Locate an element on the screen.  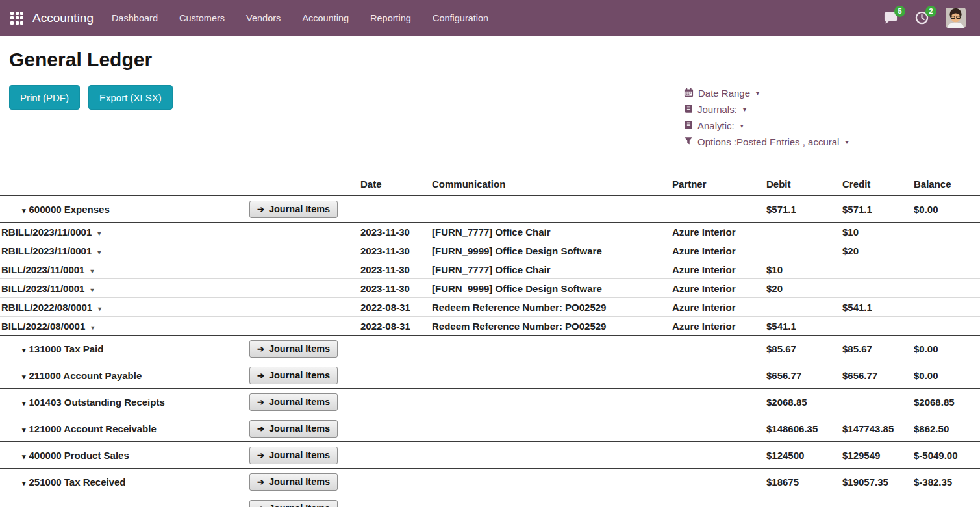
balance-amount: $862.50 is located at coordinates (947, 428).